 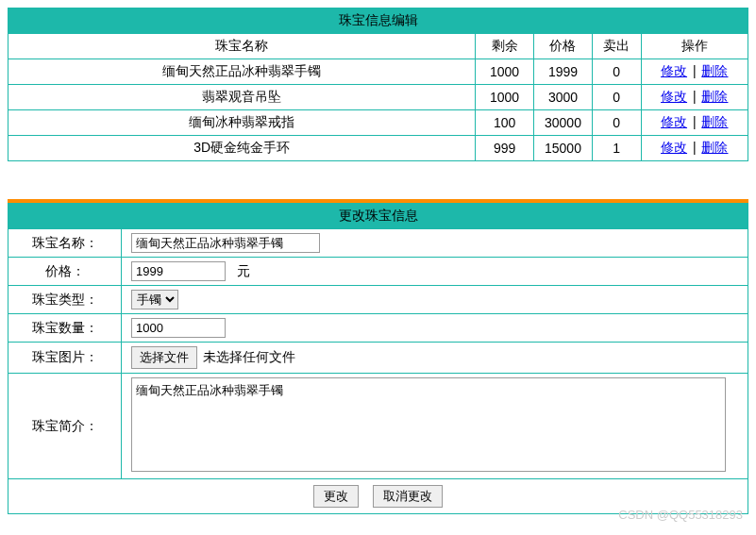 What do you see at coordinates (244, 271) in the screenshot?
I see `price-unit: 元` at bounding box center [244, 271].